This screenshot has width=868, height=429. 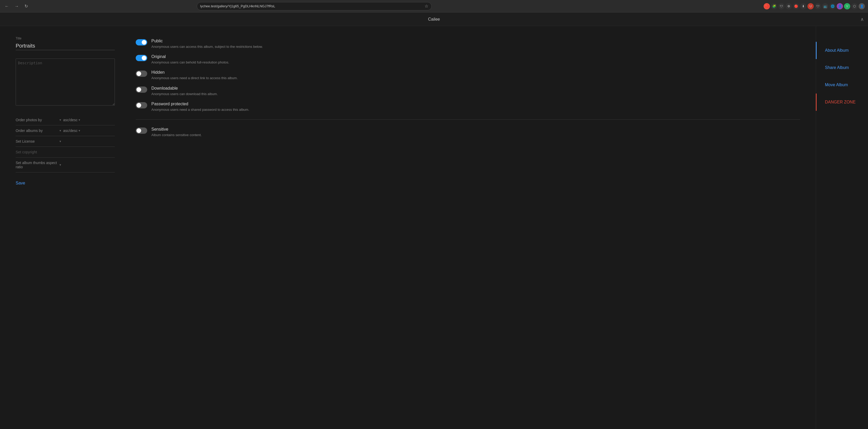 What do you see at coordinates (840, 6) in the screenshot?
I see `ext-icon-11: 👤` at bounding box center [840, 6].